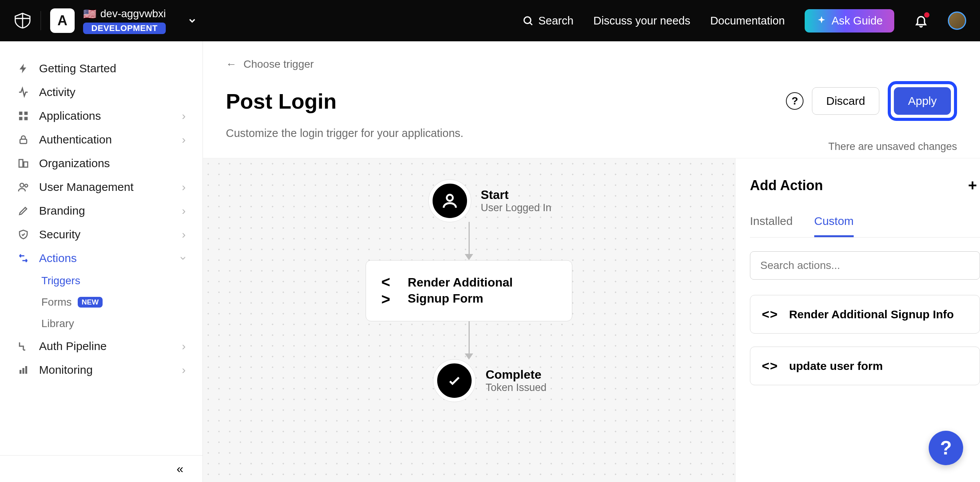 Image resolution: width=980 pixels, height=482 pixels. What do you see at coordinates (90, 302) in the screenshot?
I see `new-badge: NEW` at bounding box center [90, 302].